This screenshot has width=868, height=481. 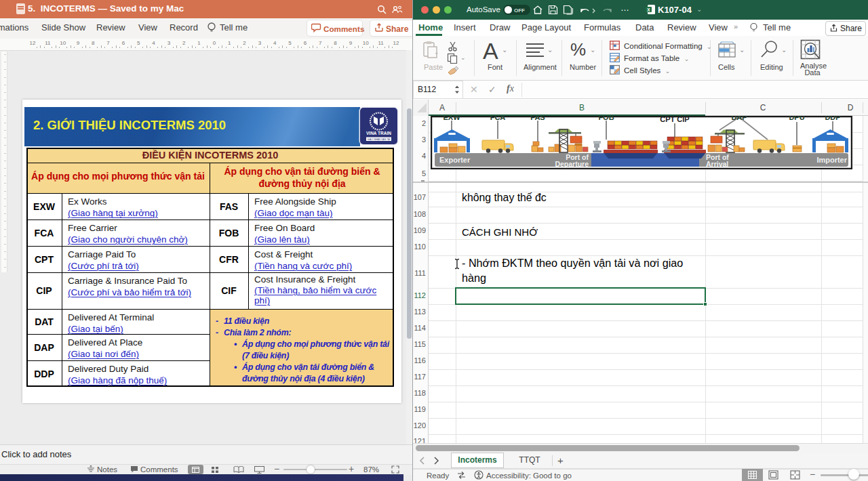 I want to click on svg-text: Exporter, so click(x=455, y=160).